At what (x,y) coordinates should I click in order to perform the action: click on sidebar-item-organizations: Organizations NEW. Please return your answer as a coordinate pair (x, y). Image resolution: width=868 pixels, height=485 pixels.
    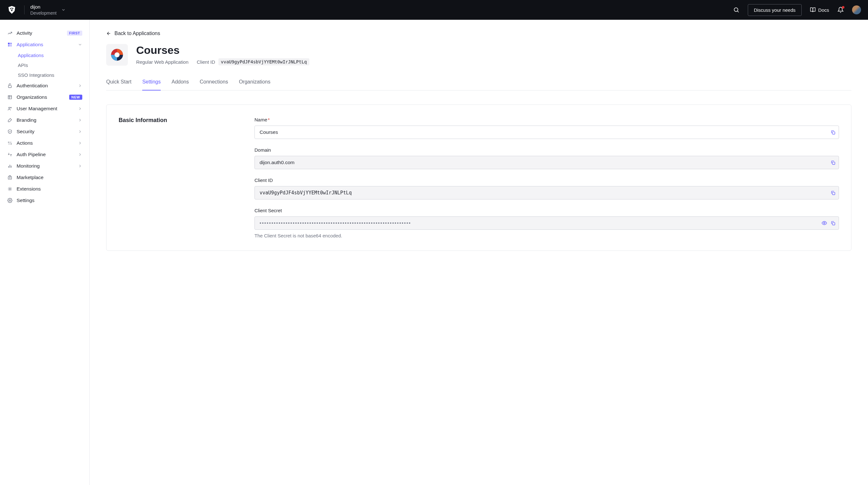
    Looking at the image, I should click on (44, 97).